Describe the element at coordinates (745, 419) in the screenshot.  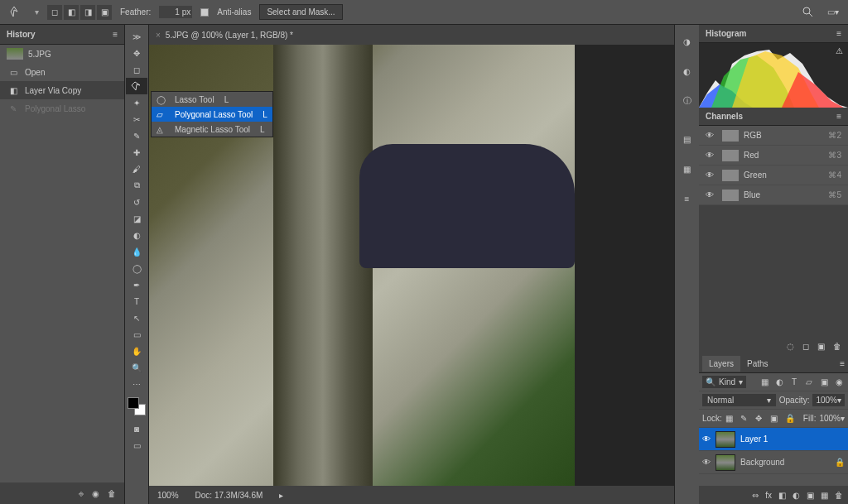
I see `lock-image-icon: ✎` at that location.